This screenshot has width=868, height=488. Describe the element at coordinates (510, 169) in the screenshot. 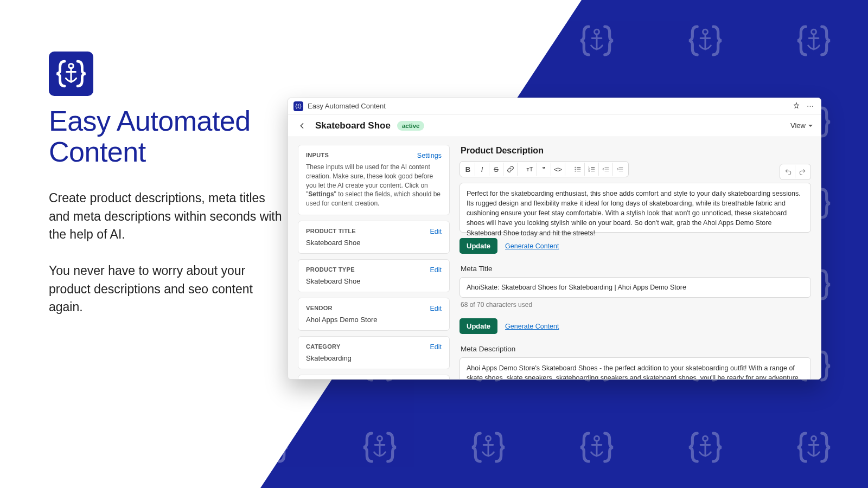

I see `link-button` at that location.